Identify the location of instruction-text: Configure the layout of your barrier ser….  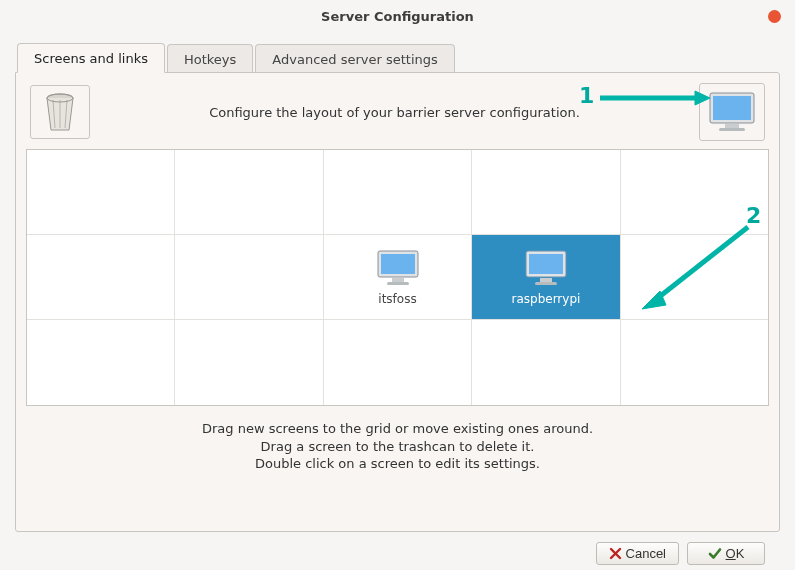
(394, 112).